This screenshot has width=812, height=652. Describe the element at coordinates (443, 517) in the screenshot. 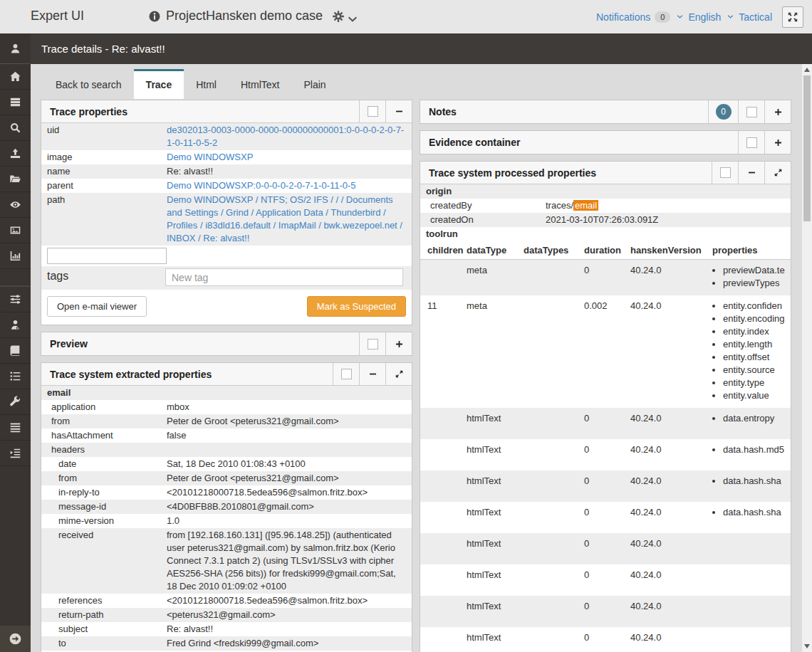

I see `toolrun-cell-children` at that location.